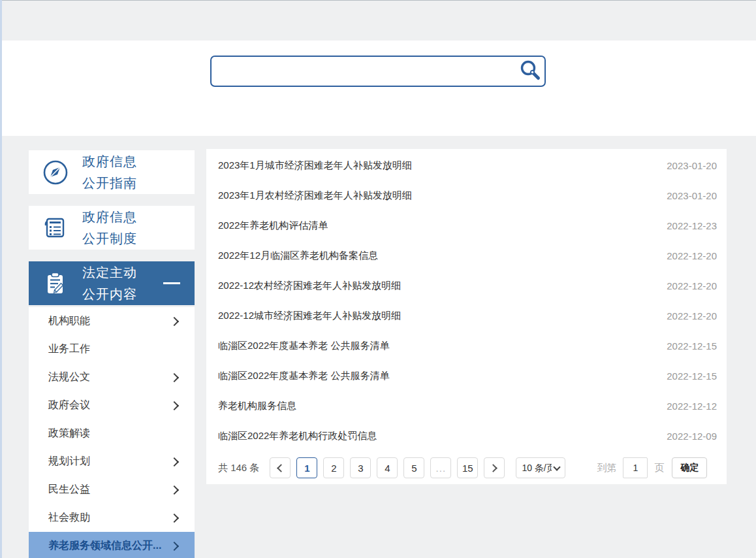  Describe the element at coordinates (530, 72) in the screenshot. I see `search-icon` at that location.